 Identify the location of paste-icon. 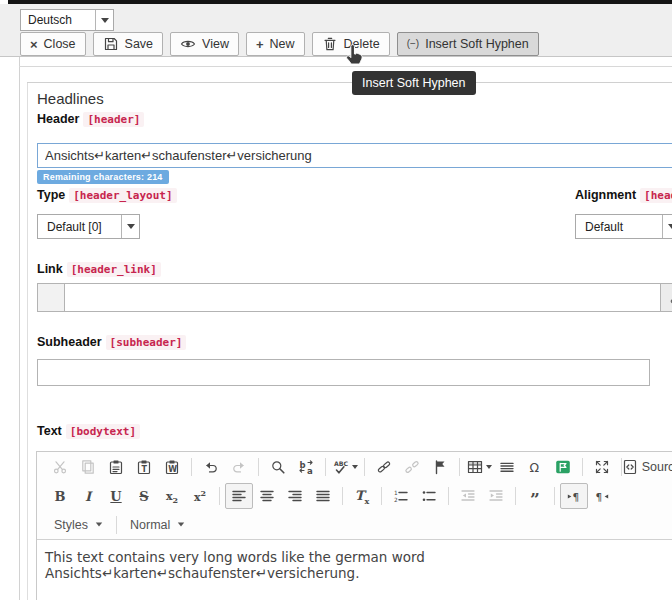
(116, 467).